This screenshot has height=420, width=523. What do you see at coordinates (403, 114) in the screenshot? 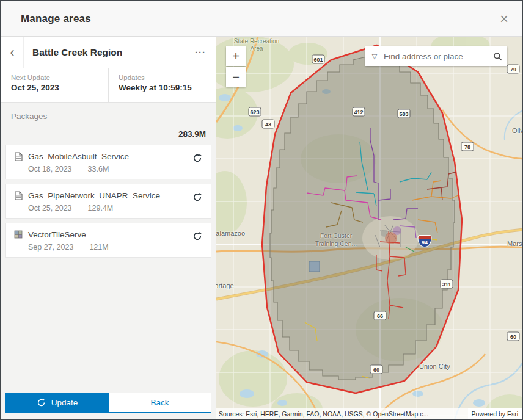
I see `route-shield-583: 583` at bounding box center [403, 114].